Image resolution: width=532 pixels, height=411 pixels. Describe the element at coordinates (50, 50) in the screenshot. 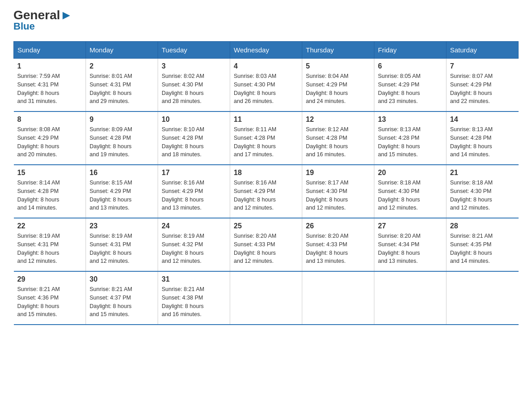

I see `weekday-header-sunday: Sunday` at that location.